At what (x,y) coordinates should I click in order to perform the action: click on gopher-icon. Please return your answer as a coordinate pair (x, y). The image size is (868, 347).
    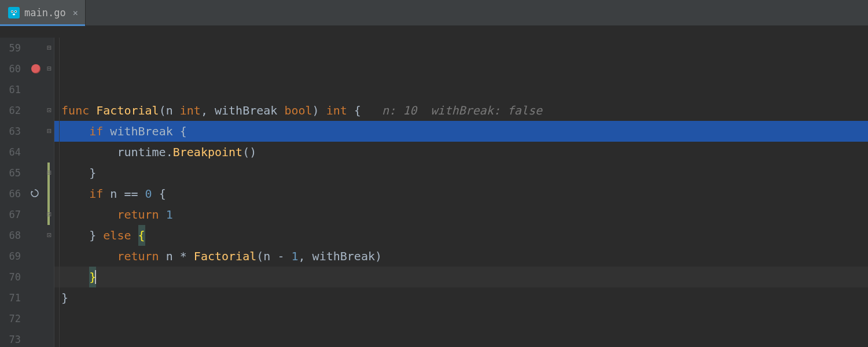
    Looking at the image, I should click on (14, 13).